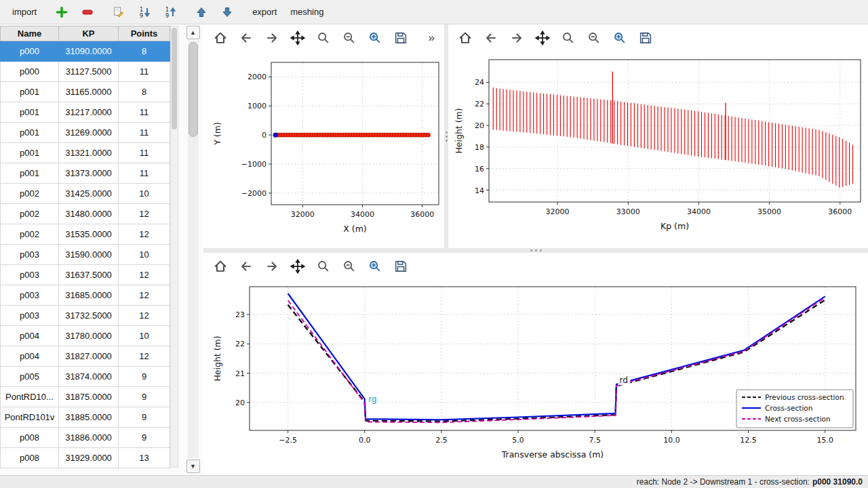  Describe the element at coordinates (144, 34) in the screenshot. I see `column-header: Points` at that location.